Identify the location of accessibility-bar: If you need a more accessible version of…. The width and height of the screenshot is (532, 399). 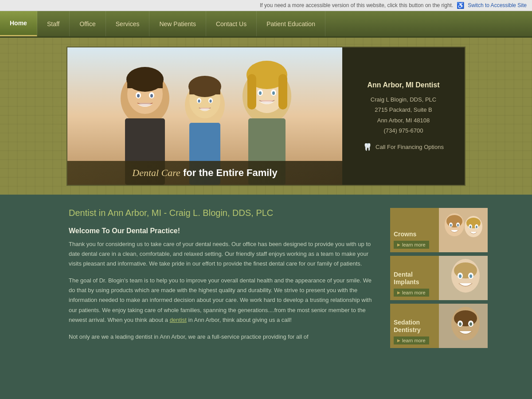
(266, 5).